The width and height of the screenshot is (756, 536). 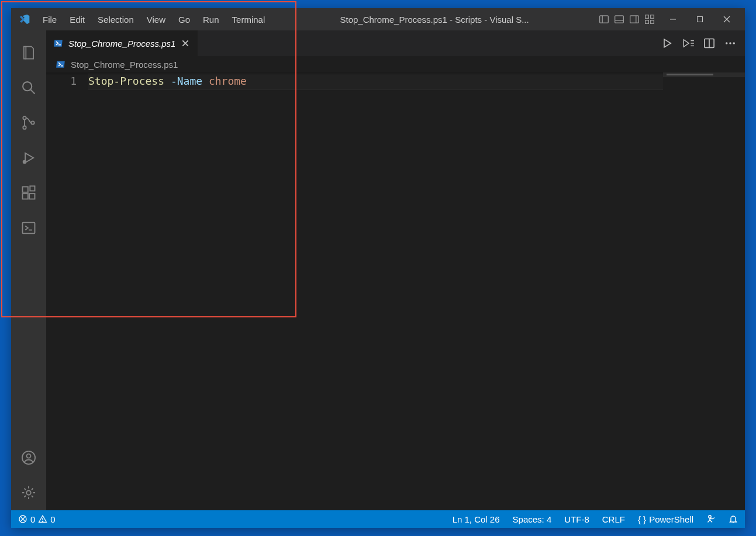 I want to click on powershell-extension-icon, so click(x=29, y=228).